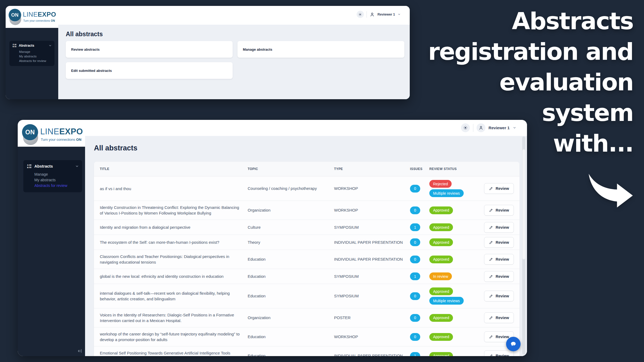 The width and height of the screenshot is (644, 362). Describe the element at coordinates (307, 210) in the screenshot. I see `table-row: Identity Construction in Threatening Con…` at that location.